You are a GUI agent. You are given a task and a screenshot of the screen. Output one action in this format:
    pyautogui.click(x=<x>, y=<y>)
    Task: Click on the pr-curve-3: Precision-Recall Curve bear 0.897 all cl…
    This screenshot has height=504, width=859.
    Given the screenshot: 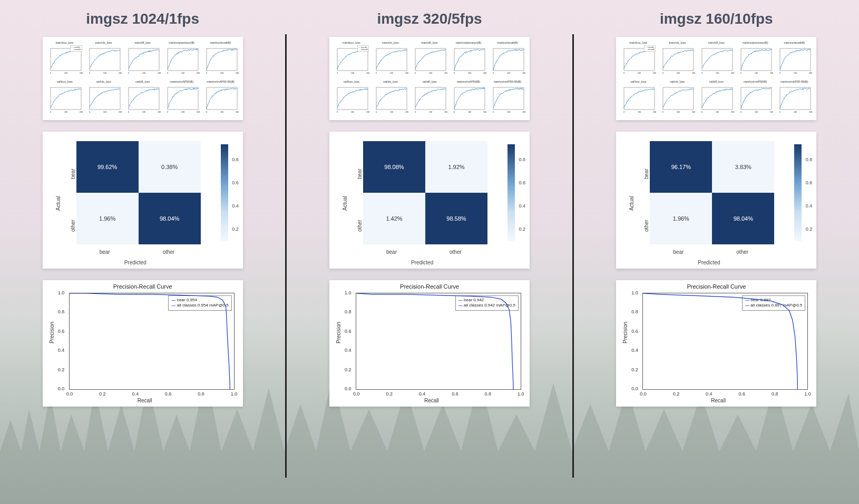 What is the action you would take?
    pyautogui.click(x=716, y=343)
    